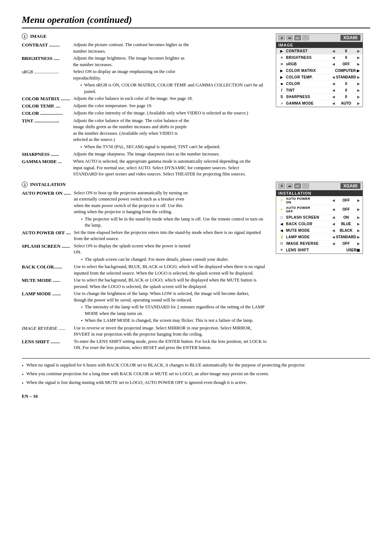 The width and height of the screenshot is (392, 555). I want to click on osd-row-colormatrix: ▶ COLOR MATRIX COMPUTER ▶, so click(319, 71).